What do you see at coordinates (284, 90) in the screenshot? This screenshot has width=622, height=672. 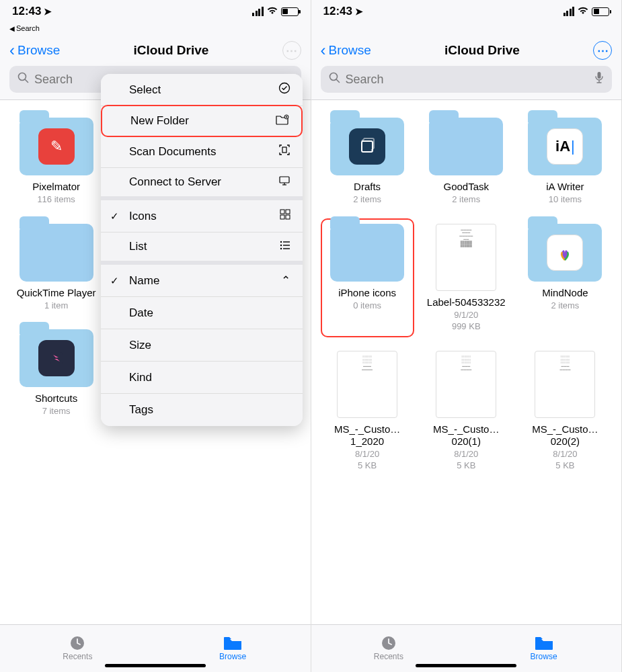 I see `select-icon` at bounding box center [284, 90].